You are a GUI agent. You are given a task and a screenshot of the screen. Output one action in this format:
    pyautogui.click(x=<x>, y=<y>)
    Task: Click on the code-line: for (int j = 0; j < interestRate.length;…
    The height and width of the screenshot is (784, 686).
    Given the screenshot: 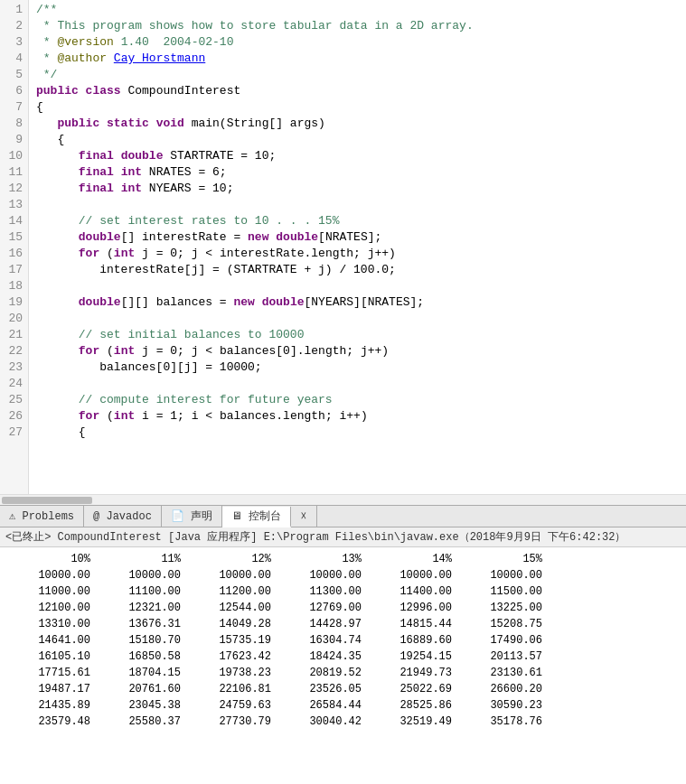 What is the action you would take?
    pyautogui.click(x=362, y=254)
    